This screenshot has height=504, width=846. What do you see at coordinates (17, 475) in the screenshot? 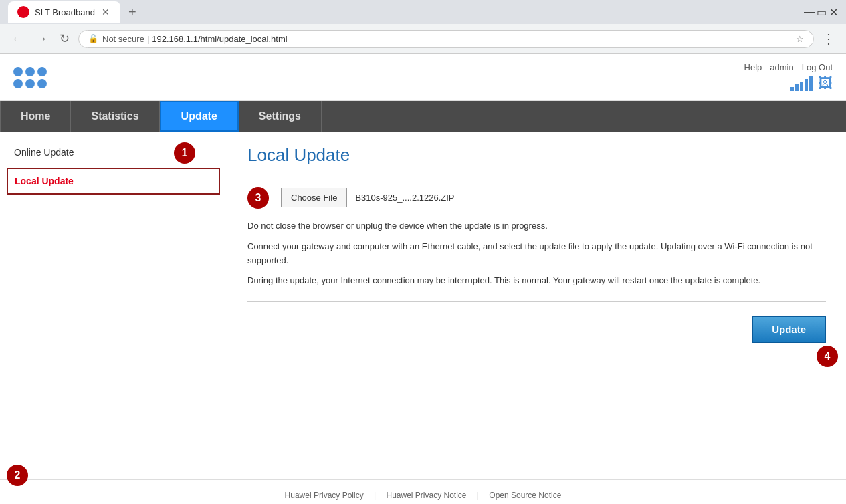
I see `step-badge-2: 2` at bounding box center [17, 475].